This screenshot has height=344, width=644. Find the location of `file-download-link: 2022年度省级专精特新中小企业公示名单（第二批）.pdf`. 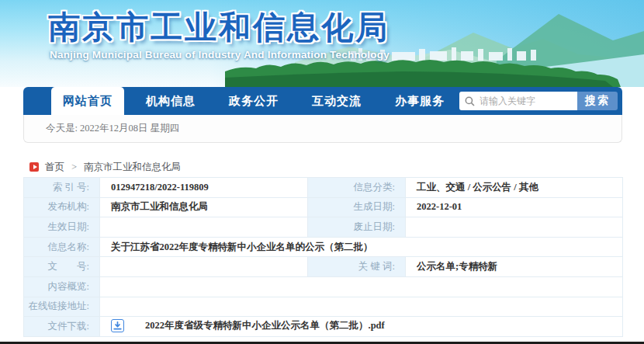

file-download-link: 2022年度省级专精特新中小企业公示名单（第二批）.pdf is located at coordinates (248, 326).